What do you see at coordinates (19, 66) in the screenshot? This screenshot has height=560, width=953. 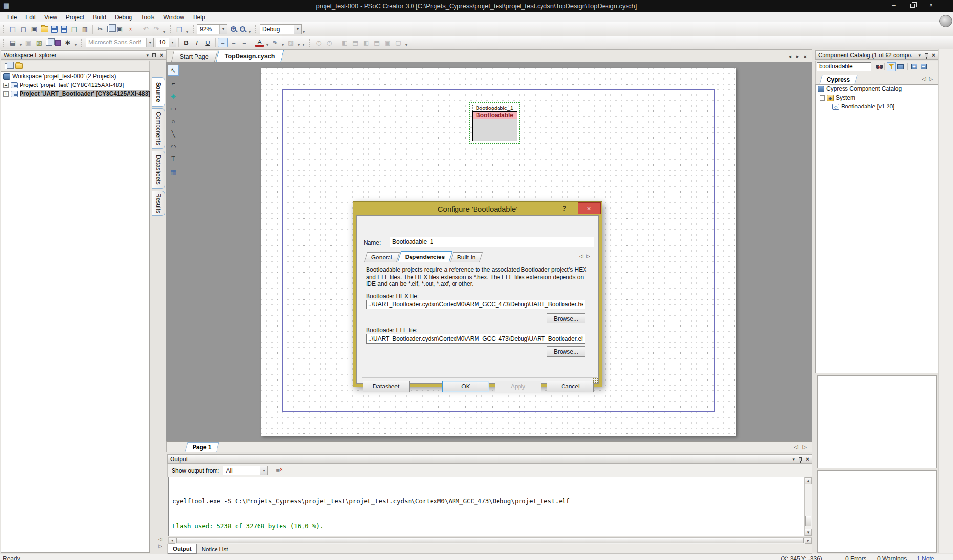 I see `show-folders-icon` at bounding box center [19, 66].